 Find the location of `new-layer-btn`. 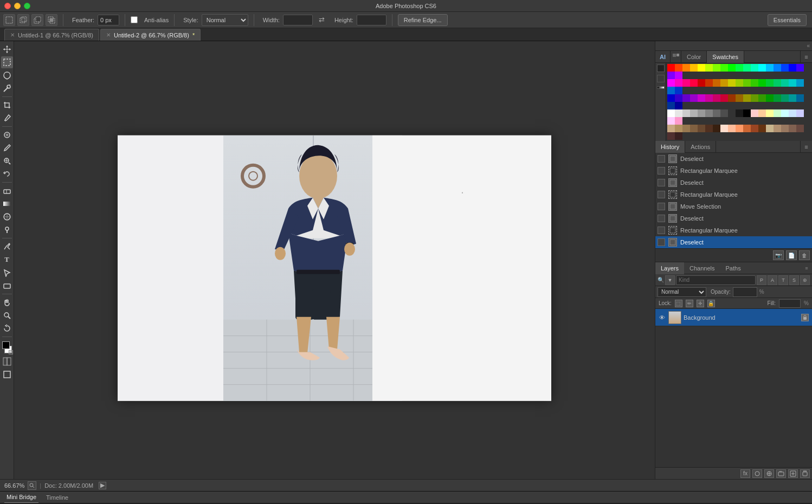

new-layer-btn is located at coordinates (793, 474).